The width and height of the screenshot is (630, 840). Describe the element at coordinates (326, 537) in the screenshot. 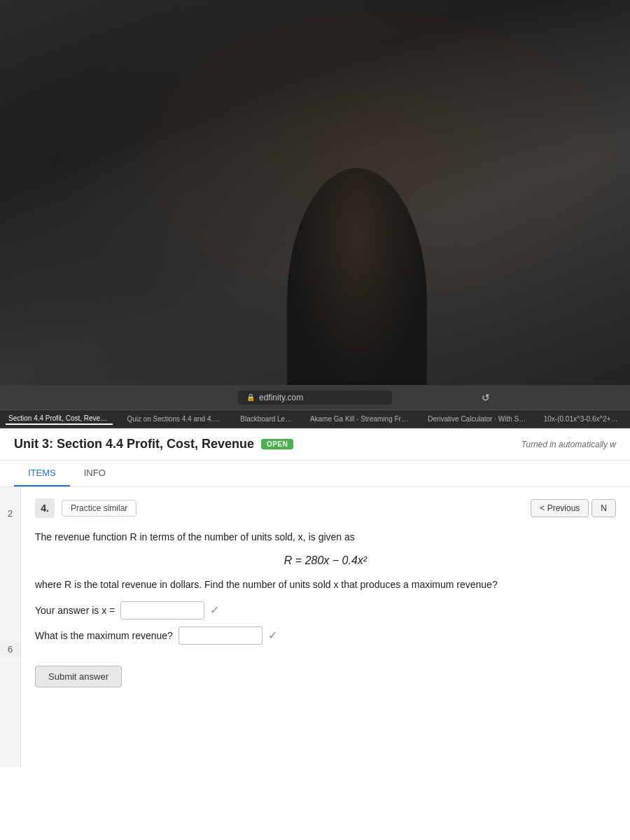

I see `question-text: The revenue function R in terms of the n…` at that location.